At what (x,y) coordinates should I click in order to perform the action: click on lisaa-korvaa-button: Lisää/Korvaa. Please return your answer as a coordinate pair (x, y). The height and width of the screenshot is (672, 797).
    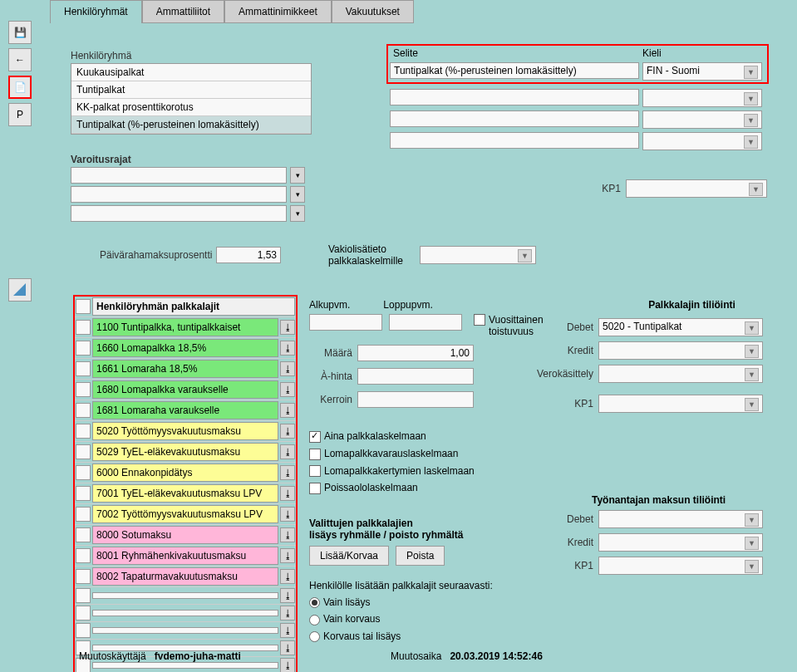
    Looking at the image, I should click on (349, 556).